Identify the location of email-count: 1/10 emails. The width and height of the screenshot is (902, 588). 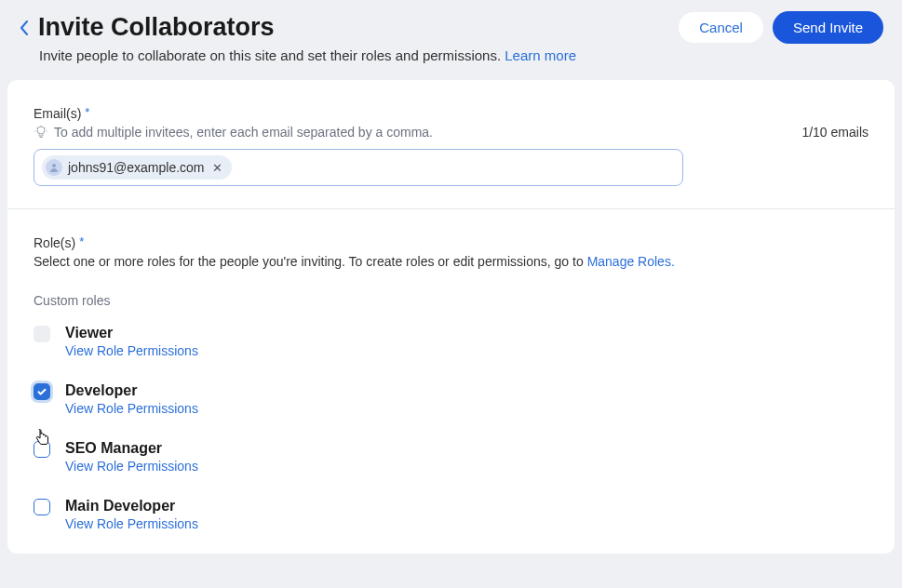
(835, 132).